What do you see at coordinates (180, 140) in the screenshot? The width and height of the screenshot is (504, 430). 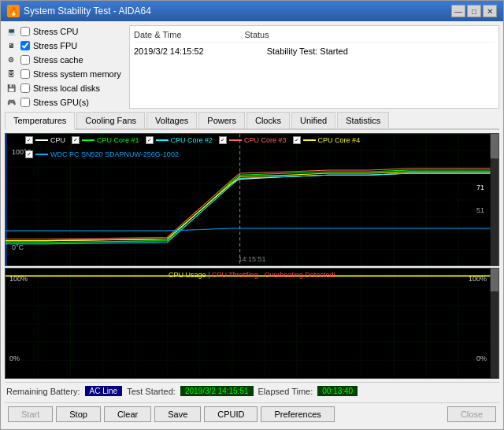 I see `legend-core2: ✓ CPU Core #2` at bounding box center [180, 140].